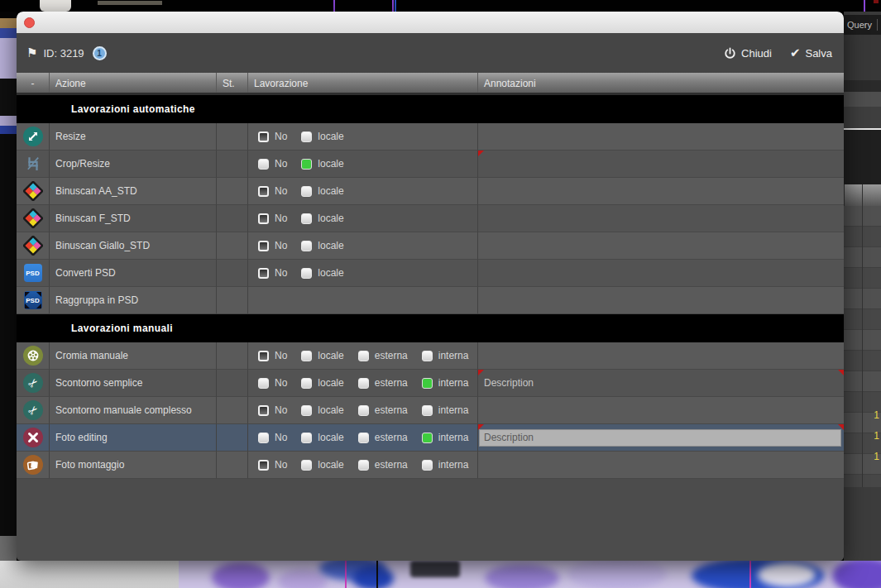 This screenshot has width=881, height=588. What do you see at coordinates (430, 137) in the screenshot?
I see `table-row: ResizeNolocale` at bounding box center [430, 137].